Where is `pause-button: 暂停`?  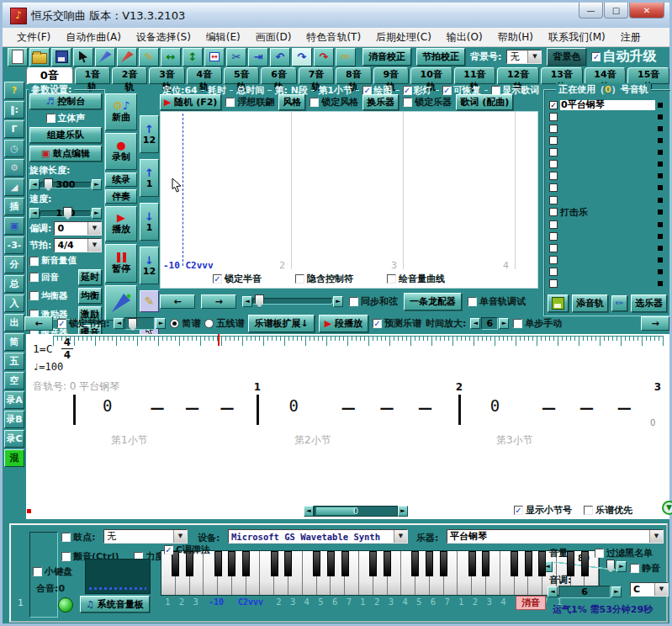 pause-button: 暂停 is located at coordinates (121, 263).